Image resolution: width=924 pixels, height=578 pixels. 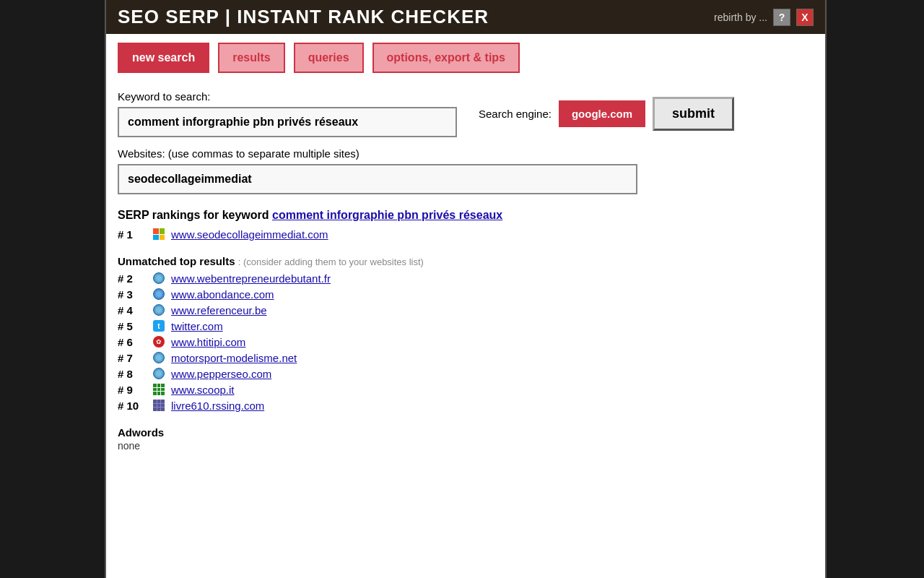 I want to click on unmatched-result-7: # 7 motorsport-modelisme.net, so click(x=466, y=358).